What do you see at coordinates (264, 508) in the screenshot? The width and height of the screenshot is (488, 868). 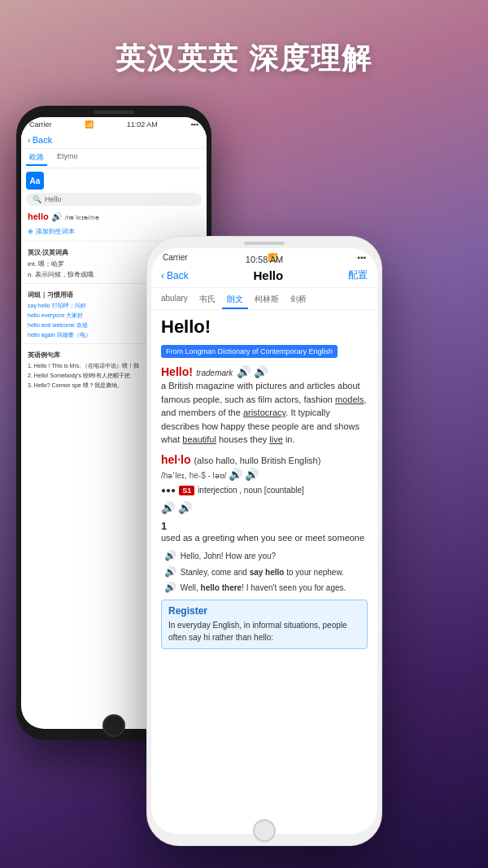 I see `white-entry2-audio-row: 🔊 🔊` at bounding box center [264, 508].